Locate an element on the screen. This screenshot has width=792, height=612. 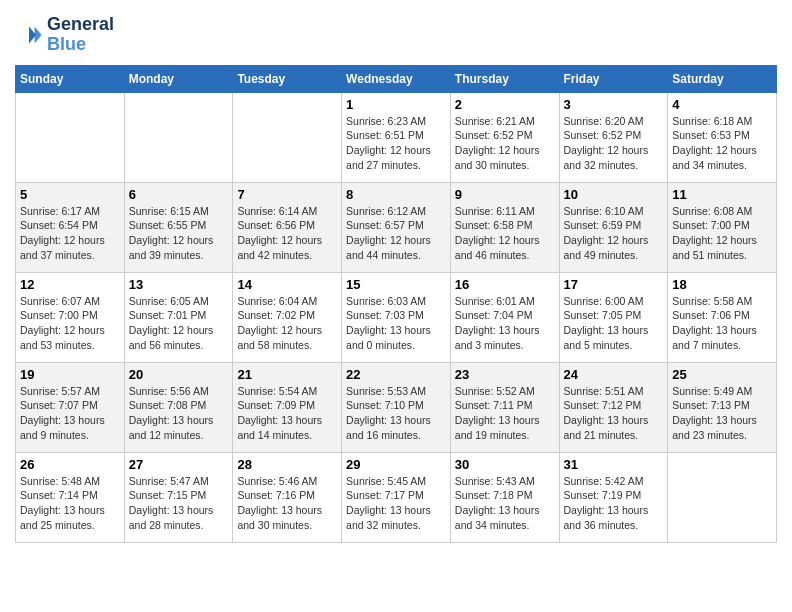
day-number: 4 is located at coordinates (722, 104).